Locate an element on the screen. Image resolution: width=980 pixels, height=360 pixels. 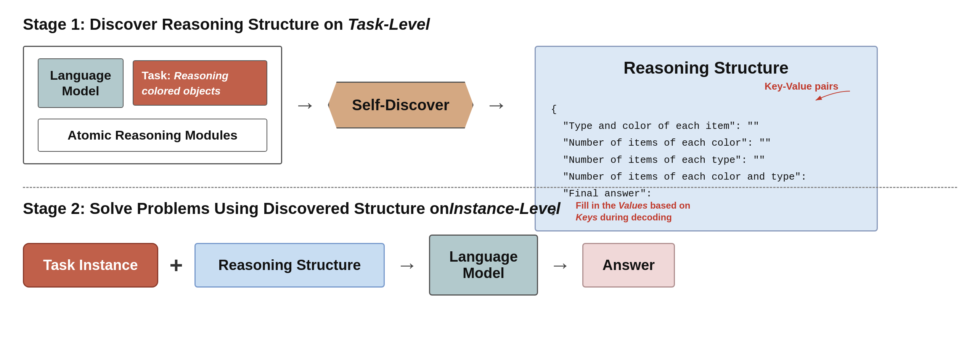
stage2-title: Stage 2: Solve Problems Using Discovered… is located at coordinates (292, 209).